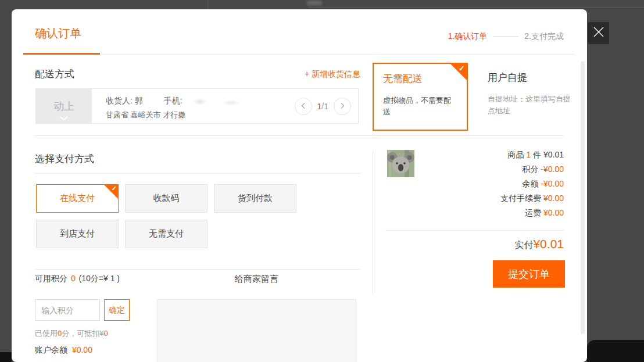 Image resolution: width=644 pixels, height=362 pixels. What do you see at coordinates (58, 34) in the screenshot?
I see `page-title: 确认订单` at bounding box center [58, 34].